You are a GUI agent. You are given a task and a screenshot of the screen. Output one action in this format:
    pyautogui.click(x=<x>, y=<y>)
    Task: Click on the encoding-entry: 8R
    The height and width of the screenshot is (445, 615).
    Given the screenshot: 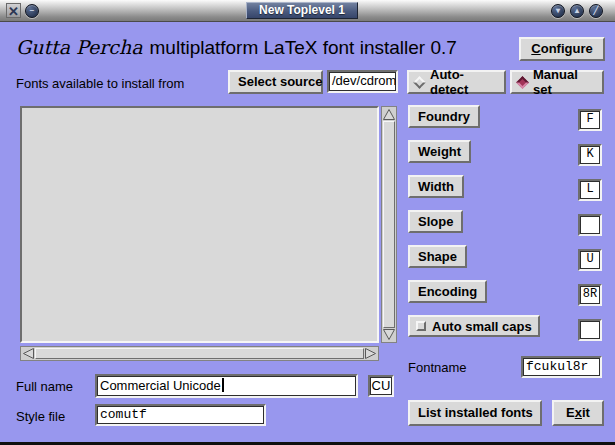 What is the action you would take?
    pyautogui.click(x=590, y=295)
    